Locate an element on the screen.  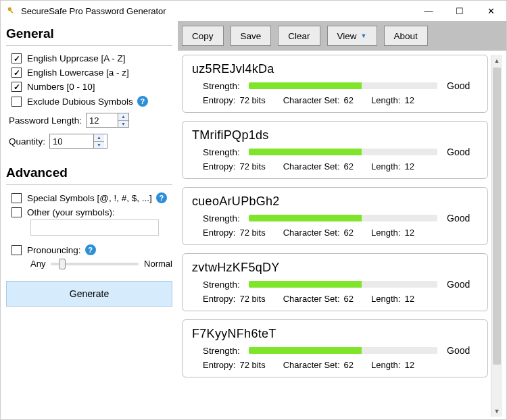
entropy-value: 72 bits is located at coordinates (252, 166).